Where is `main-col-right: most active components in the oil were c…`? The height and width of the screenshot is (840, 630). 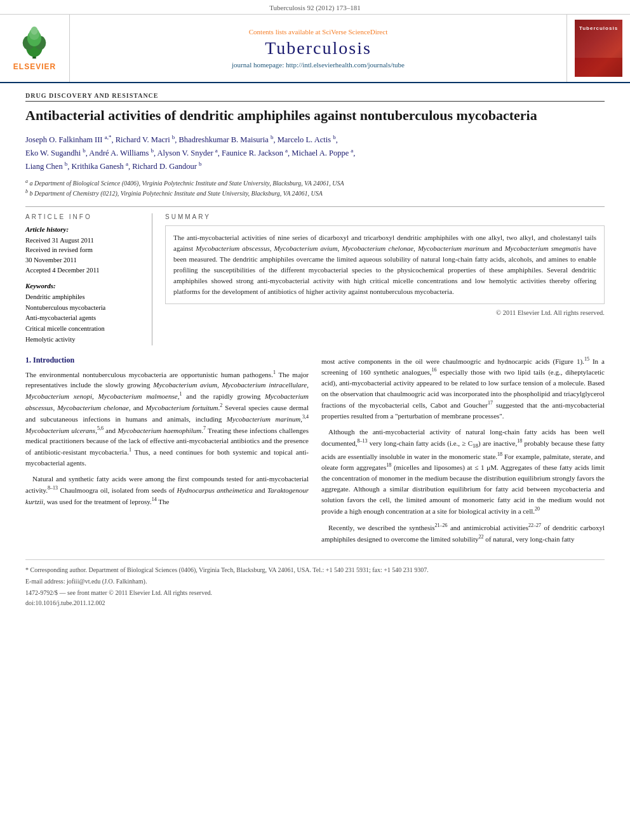
main-col-right: most active components in the oil were c… is located at coordinates (463, 453).